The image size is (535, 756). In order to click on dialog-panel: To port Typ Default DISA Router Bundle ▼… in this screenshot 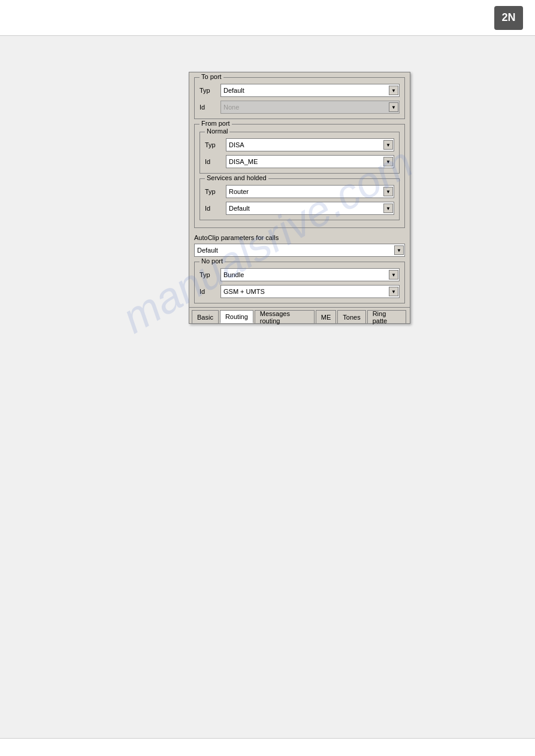, I will do `click(300, 198)`.